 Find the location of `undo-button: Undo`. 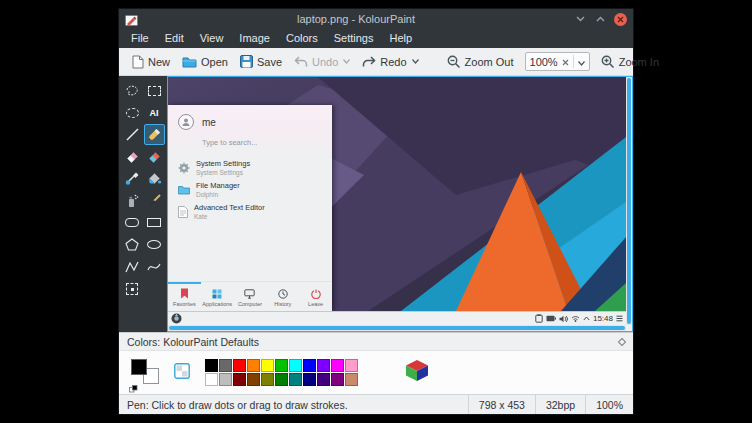

undo-button: Undo is located at coordinates (322, 62).